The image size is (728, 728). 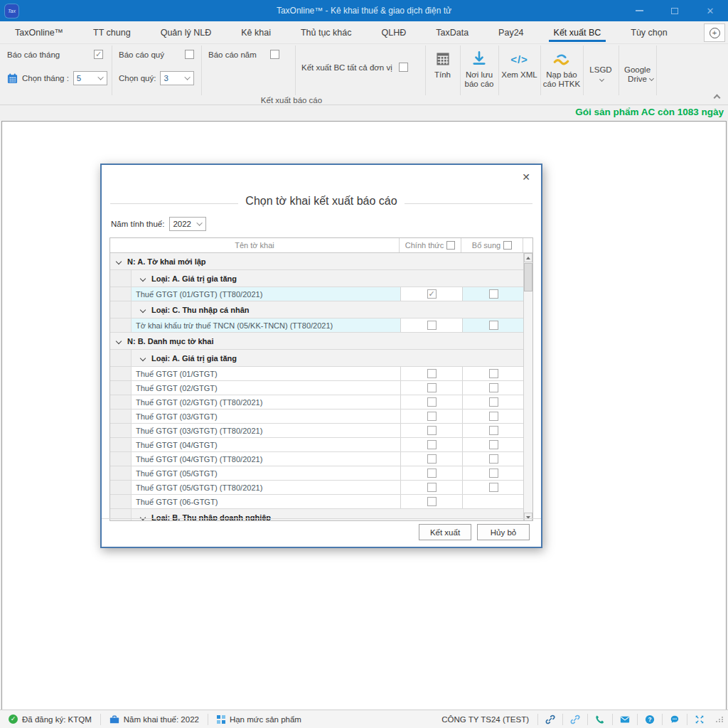 What do you see at coordinates (317, 417) in the screenshot?
I see `table-row: Thuế GTGT (03/GTGT)` at bounding box center [317, 417].